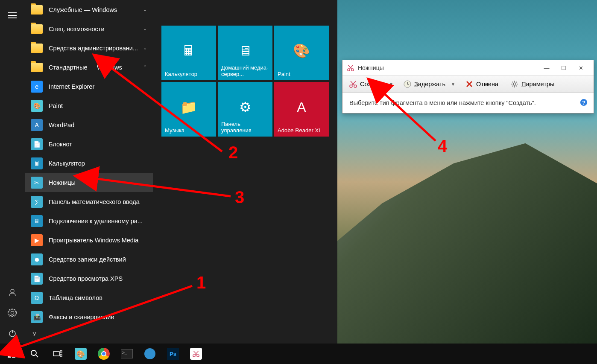  I want to click on app-icon: 🖥, so click(37, 221).